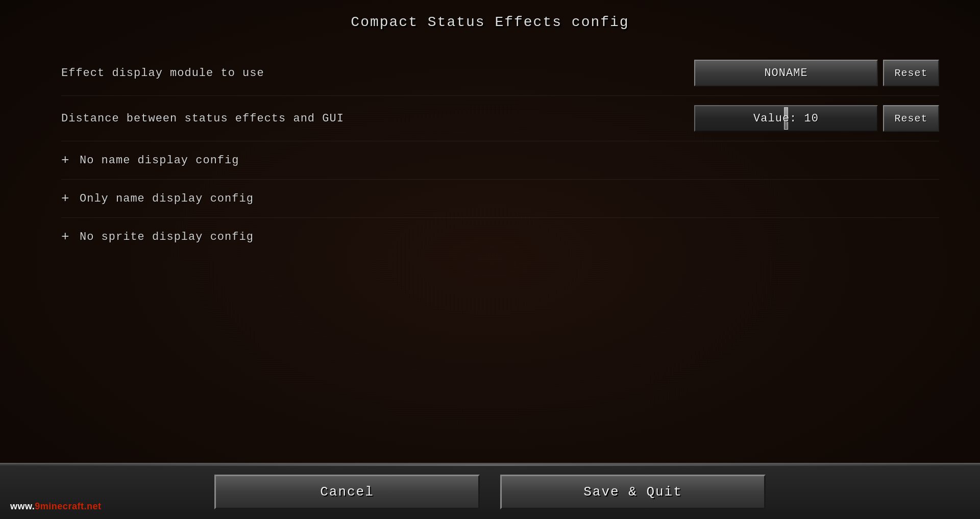  What do you see at coordinates (66, 237) in the screenshot?
I see `no-sprite-plus-icon: +` at bounding box center [66, 237].